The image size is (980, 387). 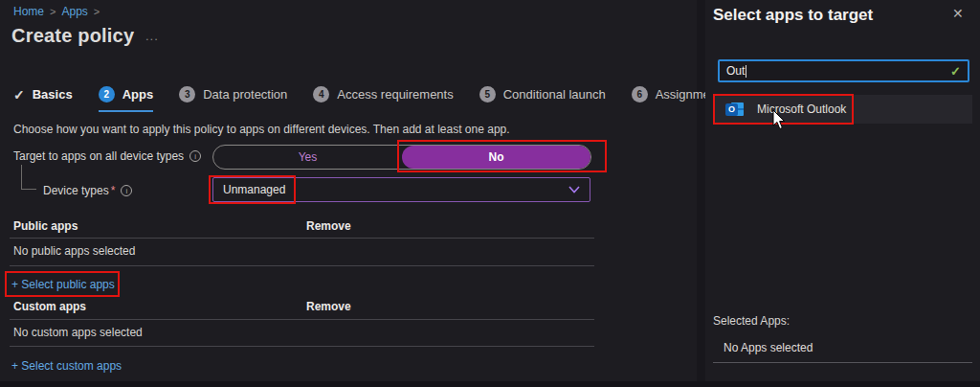 What do you see at coordinates (29, 11) in the screenshot?
I see `breadcrumb-home-link: Home` at bounding box center [29, 11].